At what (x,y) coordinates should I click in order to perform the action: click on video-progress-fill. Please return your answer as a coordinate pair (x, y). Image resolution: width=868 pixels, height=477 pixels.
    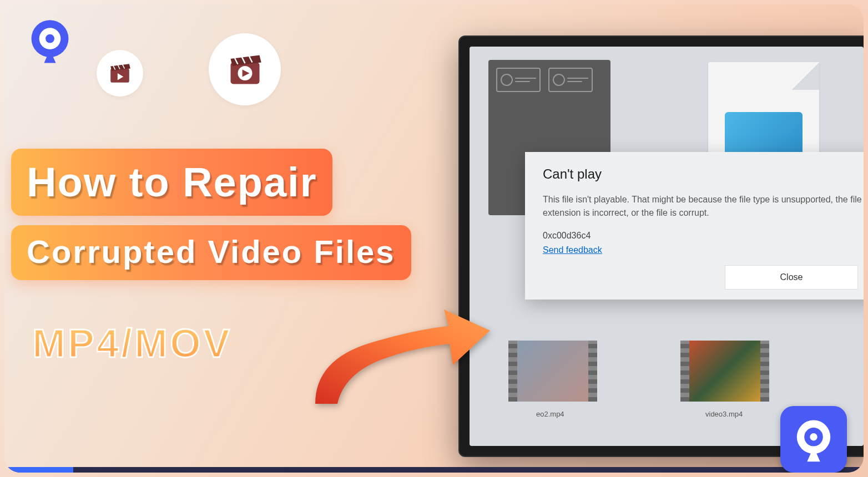
    Looking at the image, I should click on (39, 470).